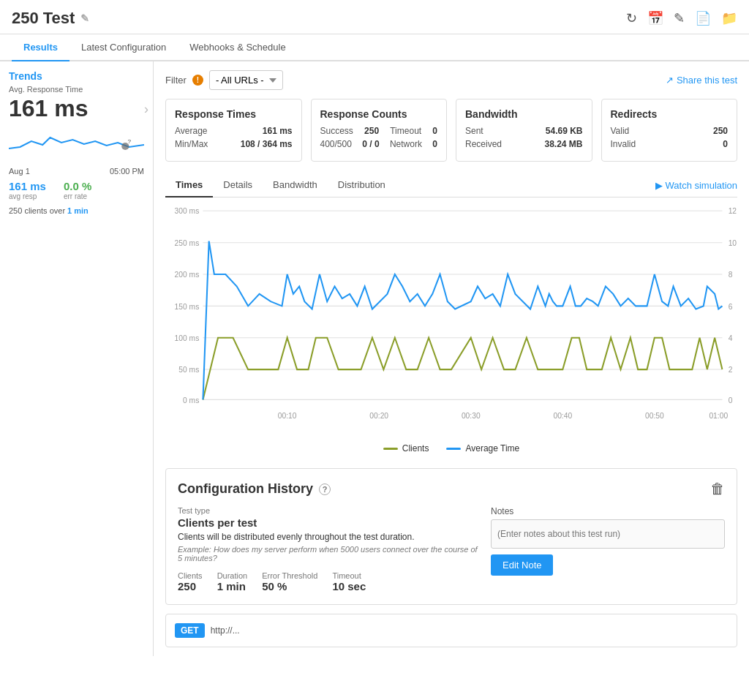 Image resolution: width=749 pixels, height=700 pixels. What do you see at coordinates (670, 144) in the screenshot?
I see `stat-card-row: Invalid 0` at bounding box center [670, 144].